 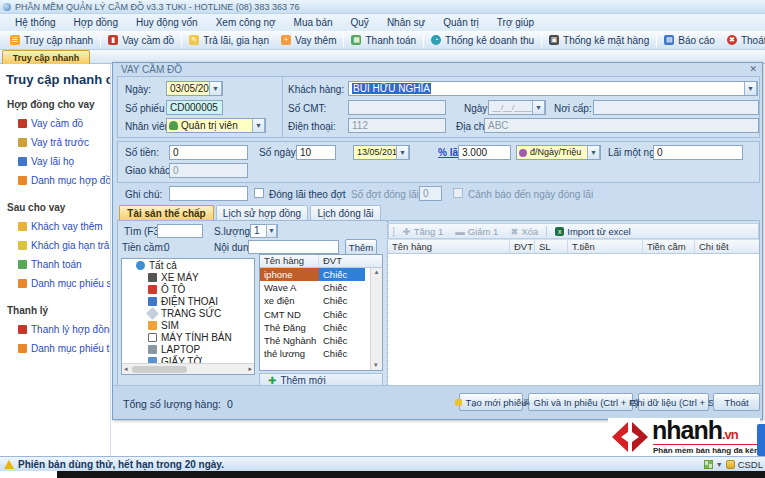 What do you see at coordinates (321, 300) in the screenshot?
I see `product-row: xe điệnChiếc` at bounding box center [321, 300].